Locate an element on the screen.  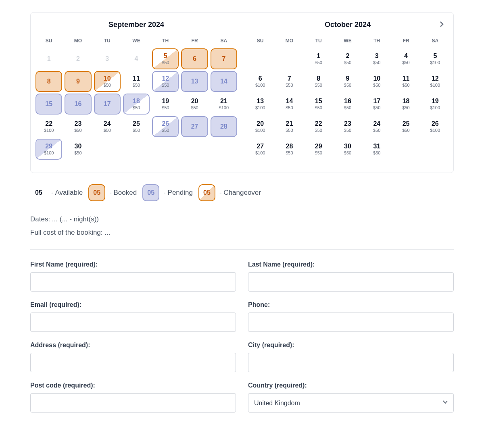
day-cell: 12$100 is located at coordinates (435, 81).